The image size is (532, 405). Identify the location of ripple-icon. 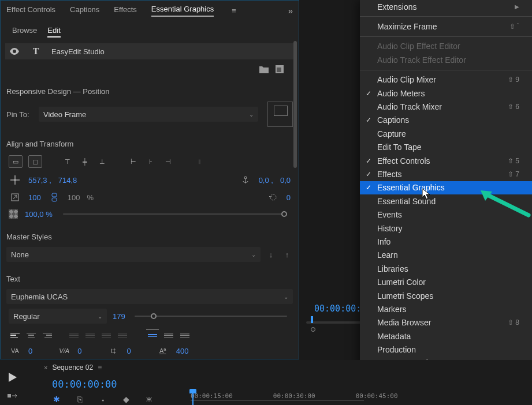
(13, 396).